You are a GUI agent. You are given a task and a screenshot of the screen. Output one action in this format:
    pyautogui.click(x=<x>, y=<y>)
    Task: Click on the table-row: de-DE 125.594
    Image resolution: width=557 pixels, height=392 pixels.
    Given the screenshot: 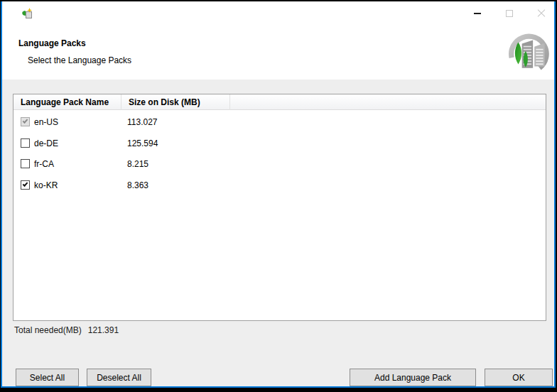 What is the action you would take?
    pyautogui.click(x=280, y=143)
    